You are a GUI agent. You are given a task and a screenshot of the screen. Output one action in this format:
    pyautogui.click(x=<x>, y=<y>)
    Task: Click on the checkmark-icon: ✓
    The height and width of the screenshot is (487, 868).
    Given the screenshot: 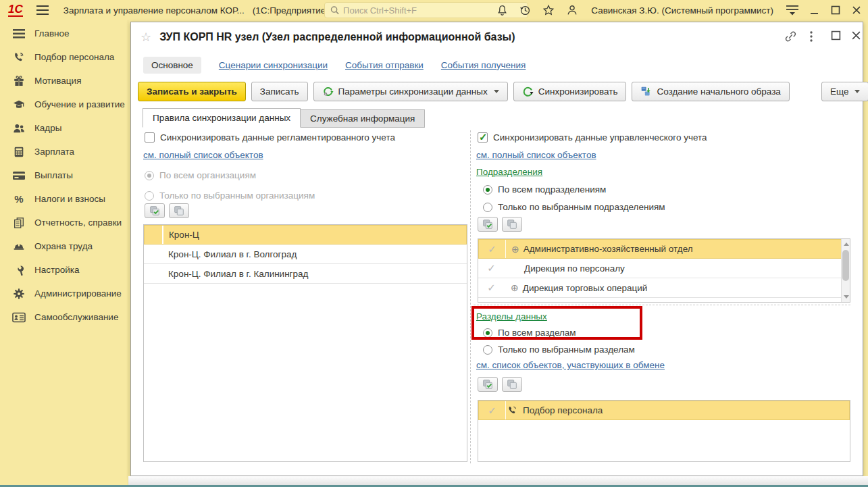 What is the action you would take?
    pyautogui.click(x=492, y=411)
    